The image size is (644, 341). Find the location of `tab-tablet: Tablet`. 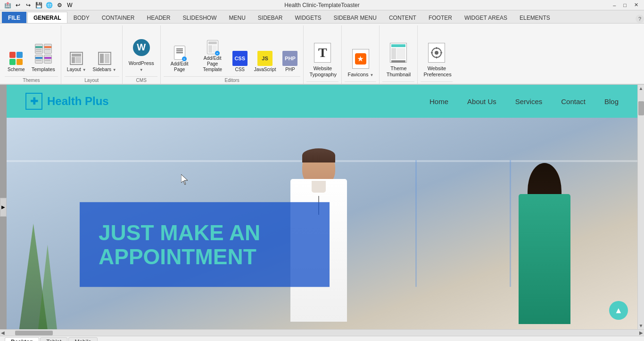

tab-tablet: Tablet is located at coordinates (54, 339).